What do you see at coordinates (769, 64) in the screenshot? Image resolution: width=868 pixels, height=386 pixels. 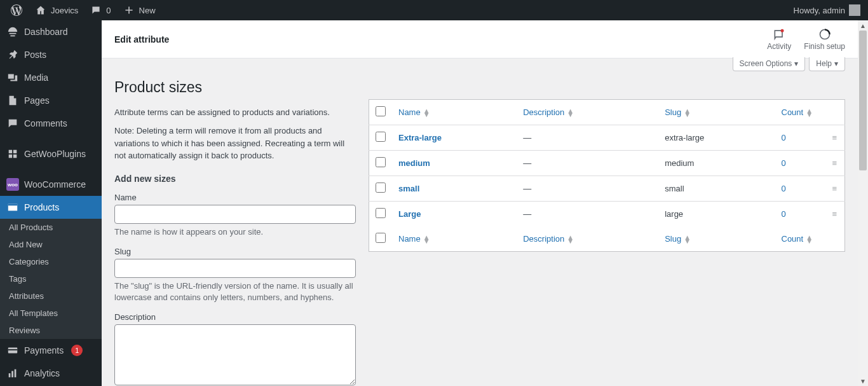 I see `screen-options-button: Screen Options ▾` at bounding box center [769, 64].